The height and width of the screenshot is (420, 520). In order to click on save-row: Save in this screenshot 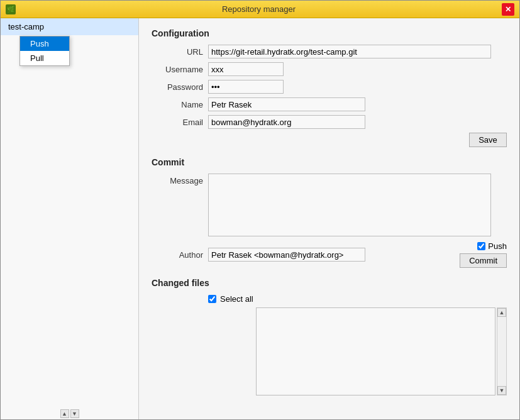, I will do `click(329, 140)`.